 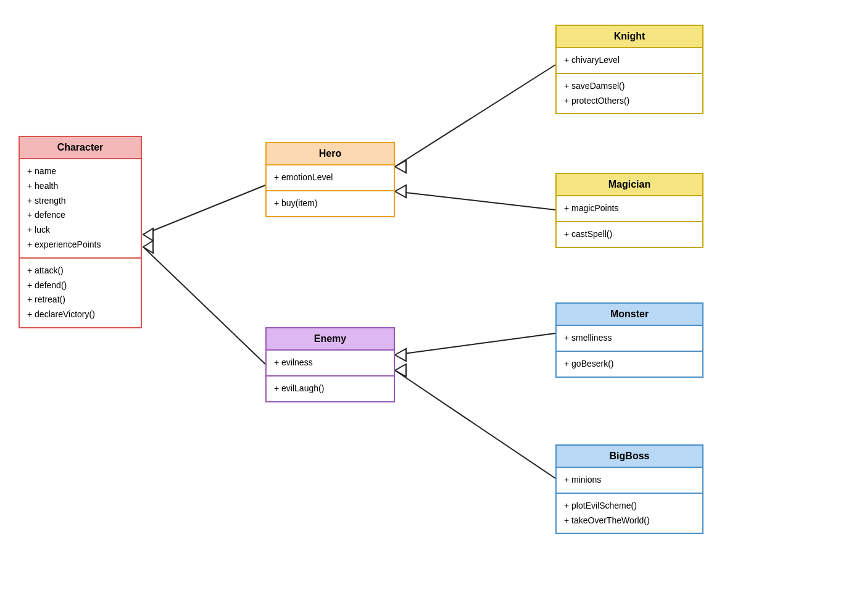 What do you see at coordinates (80, 215) in the screenshot?
I see `char-attr-4: + defence` at bounding box center [80, 215].